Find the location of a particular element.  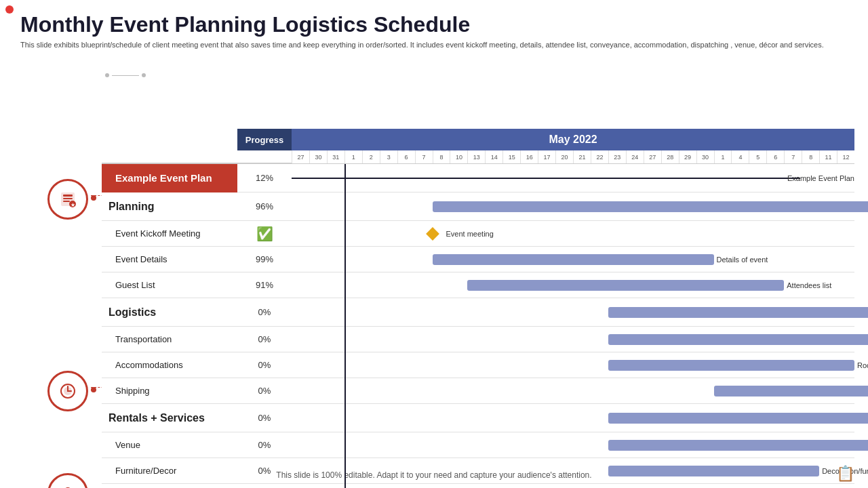

gantt-label: Details of event is located at coordinates (743, 260).